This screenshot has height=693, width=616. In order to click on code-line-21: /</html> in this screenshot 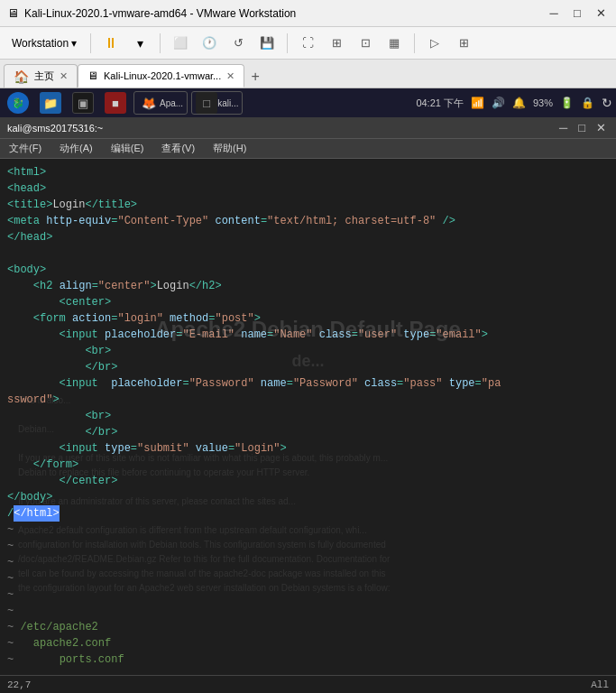, I will do `click(308, 513)`.